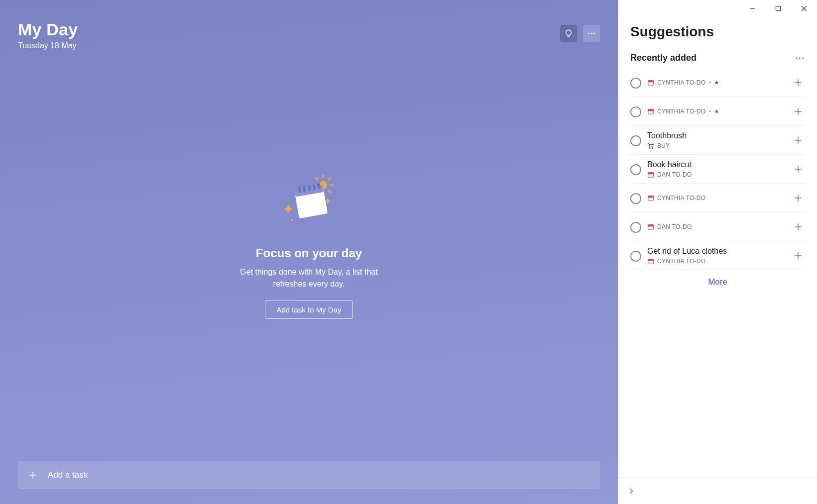 The width and height of the screenshot is (817, 504). Describe the element at coordinates (801, 58) in the screenshot. I see `section-menu-button: ···` at that location.